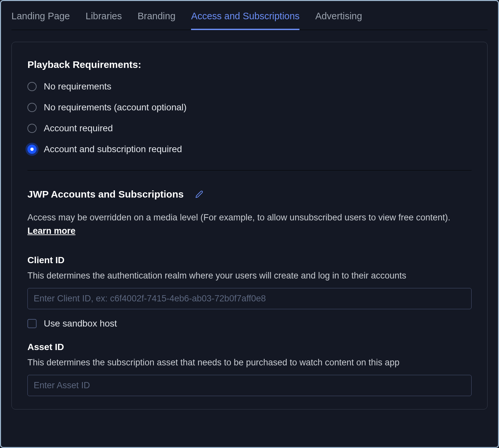  What do you see at coordinates (239, 217) in the screenshot?
I see `jwp-description-text: Access may be overridden on a media leve…` at bounding box center [239, 217].